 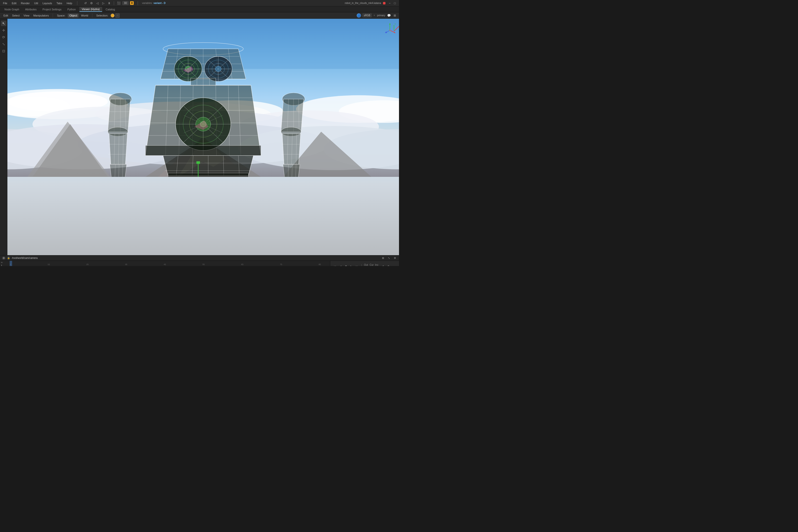 What do you see at coordinates (92, 3) in the screenshot?
I see `settings-icon: ⚙` at bounding box center [92, 3].